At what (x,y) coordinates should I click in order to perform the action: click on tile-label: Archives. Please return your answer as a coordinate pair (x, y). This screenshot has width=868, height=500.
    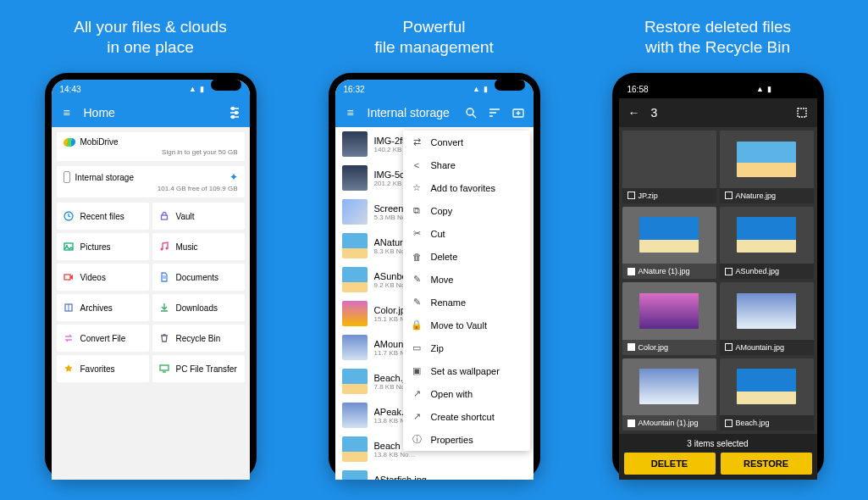
    Looking at the image, I should click on (97, 308).